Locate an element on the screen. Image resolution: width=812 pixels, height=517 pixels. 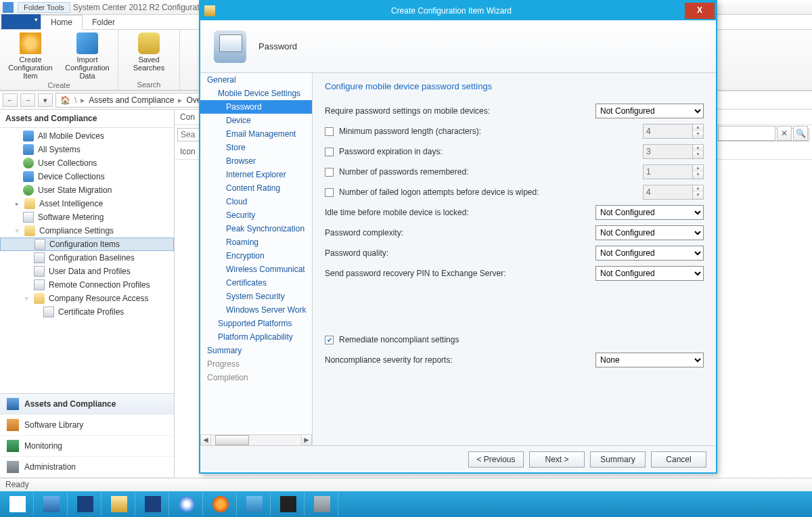
nav-content-rating: Content Rating is located at coordinates (256, 188).